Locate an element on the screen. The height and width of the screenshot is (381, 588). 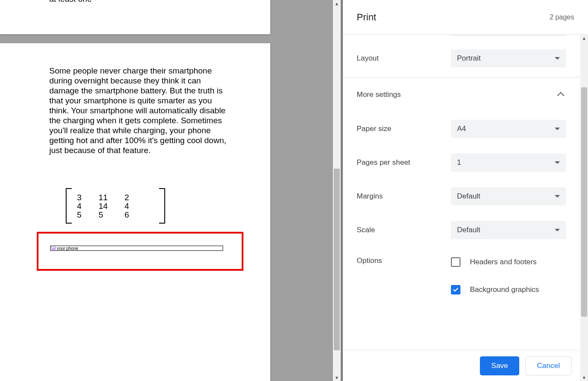
layout-label: Layout is located at coordinates (404, 58).